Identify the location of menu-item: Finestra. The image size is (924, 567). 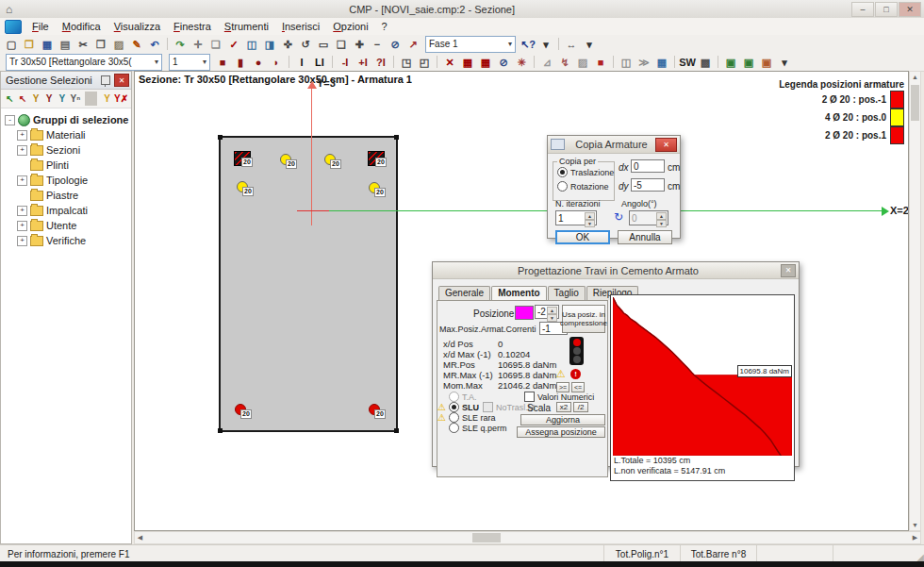
(192, 26).